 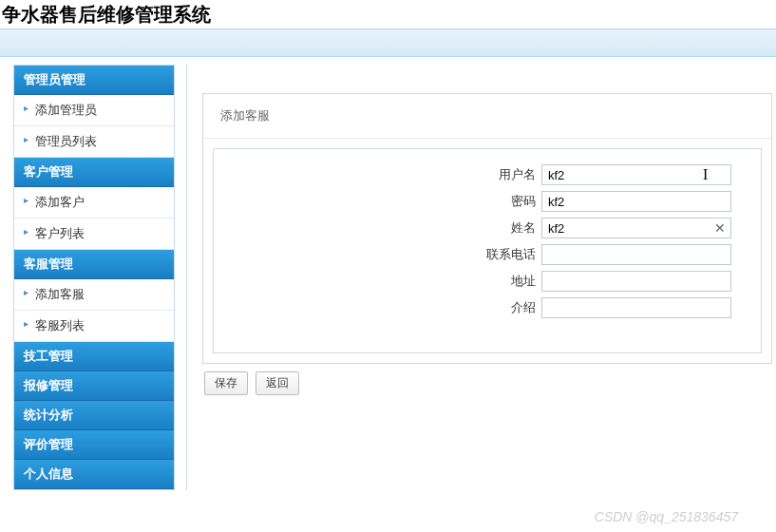 I want to click on sidebar-item-admin-list: 管理员列表, so click(x=94, y=142).